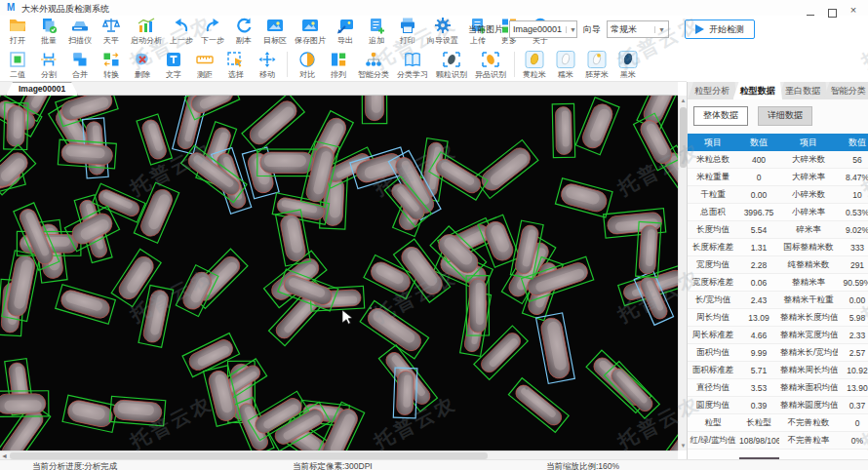 This screenshot has width=868, height=470. Describe the element at coordinates (244, 31) in the screenshot. I see `tool-copy: 副本` at that location.